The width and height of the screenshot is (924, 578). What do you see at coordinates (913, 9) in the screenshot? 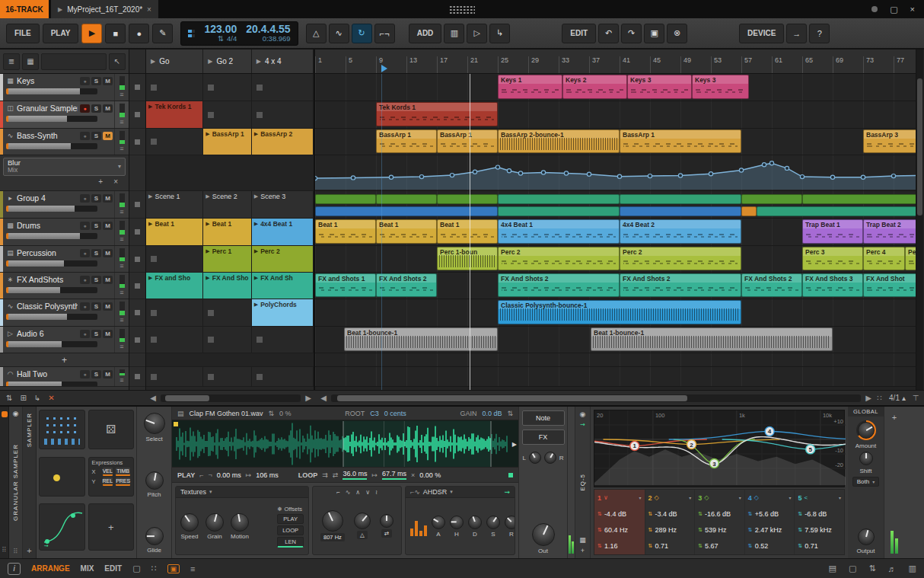
I see `window-close-button: ×` at bounding box center [913, 9].